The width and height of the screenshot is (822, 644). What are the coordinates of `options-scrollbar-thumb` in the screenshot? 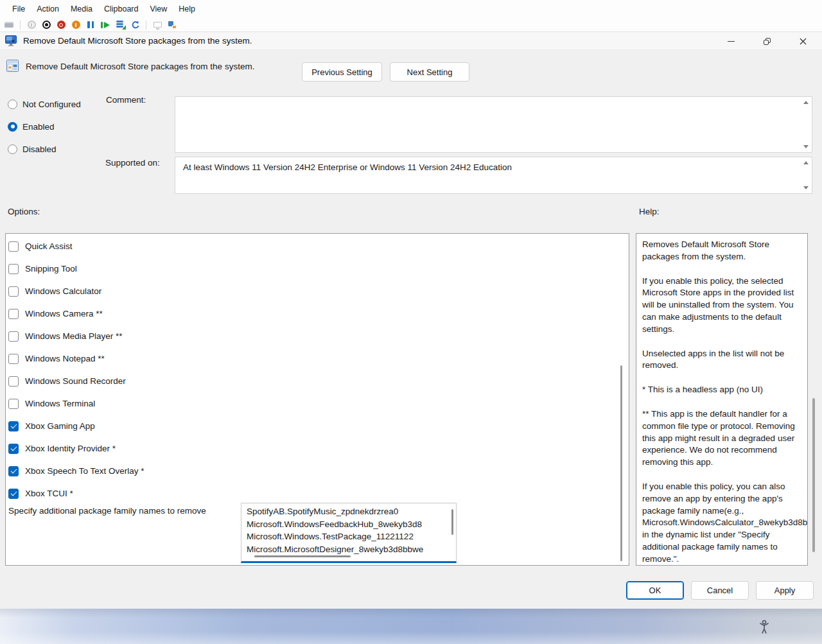 It's located at (622, 464).